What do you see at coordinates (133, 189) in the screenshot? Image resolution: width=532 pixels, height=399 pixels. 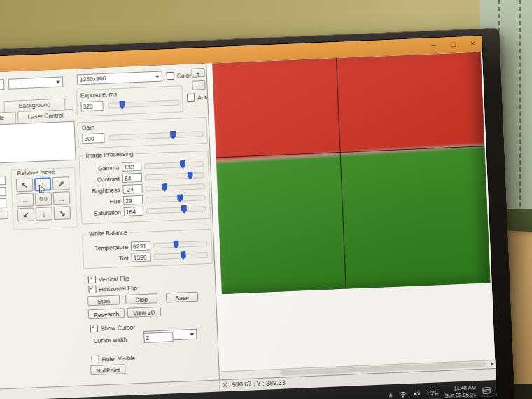 I see `brightness-input` at bounding box center [133, 189].